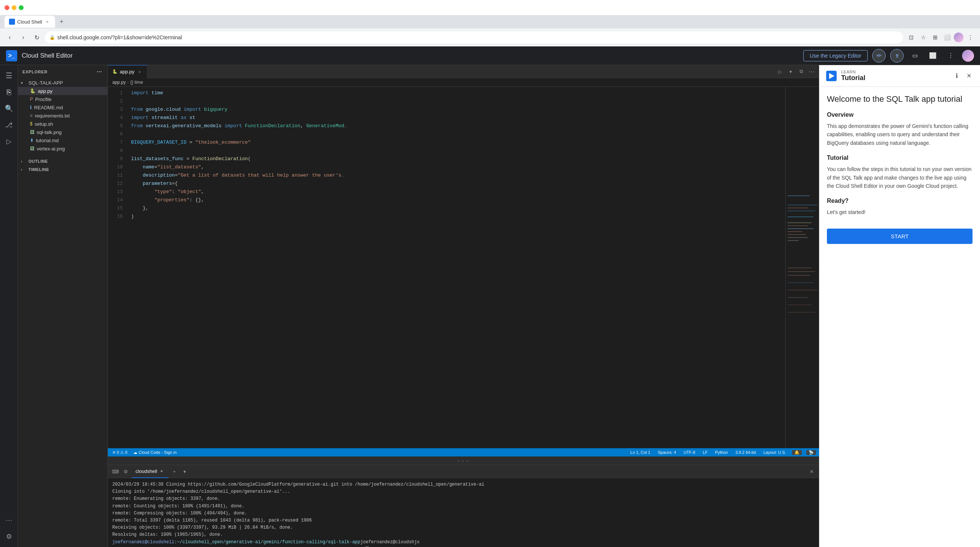 The width and height of the screenshot is (980, 547). Describe the element at coordinates (62, 22) in the screenshot. I see `new-tab-button: +` at that location.